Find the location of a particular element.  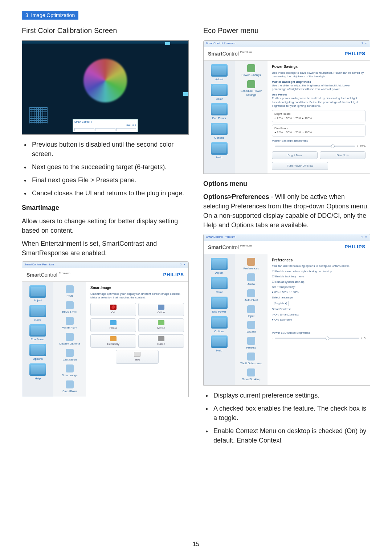

subsidebar-presets: Presets is located at coordinates (251, 343).